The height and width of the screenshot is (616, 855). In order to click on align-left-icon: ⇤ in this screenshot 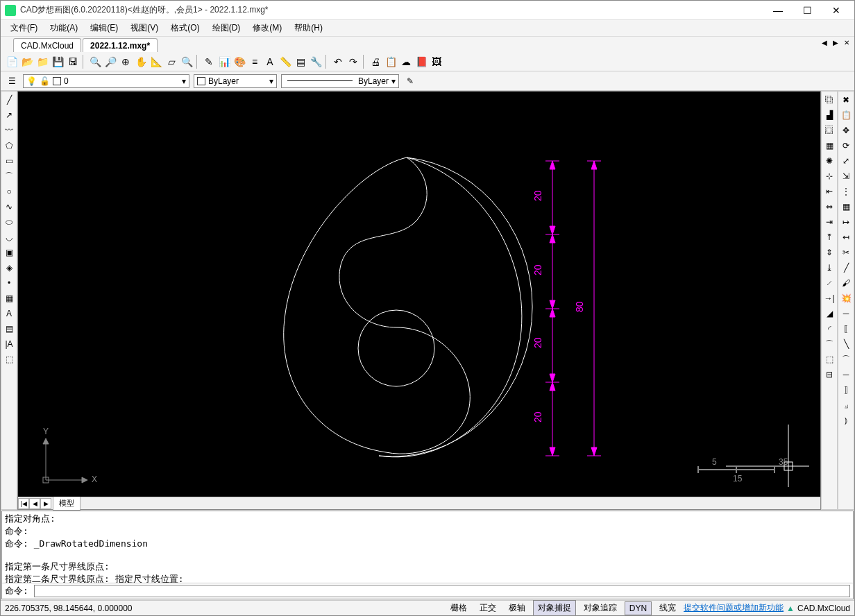, I will do `click(829, 191)`.